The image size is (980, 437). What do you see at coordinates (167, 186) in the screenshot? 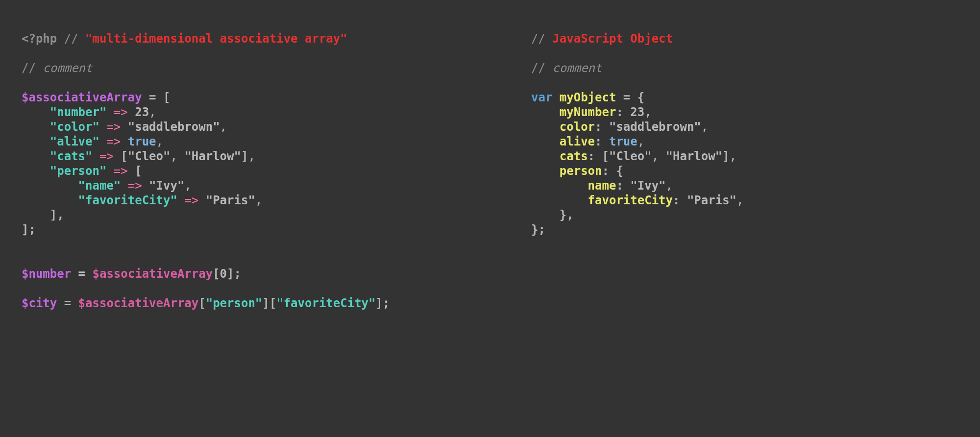
I see `php-value-ivy: "Ivy"` at bounding box center [167, 186].